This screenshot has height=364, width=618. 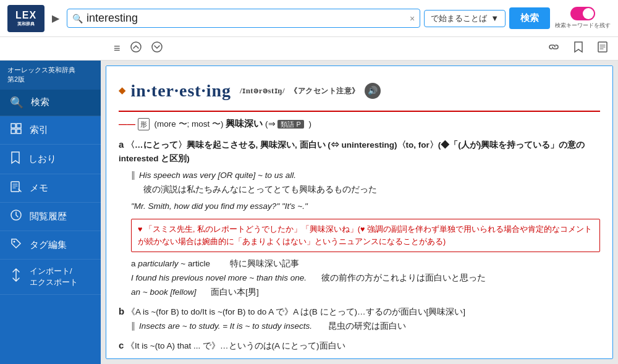 What do you see at coordinates (360, 345) in the screenshot?
I see `def-c-line: c 《It is ~(to A) that ... で》…というのは(A にとっ…` at bounding box center [360, 345].